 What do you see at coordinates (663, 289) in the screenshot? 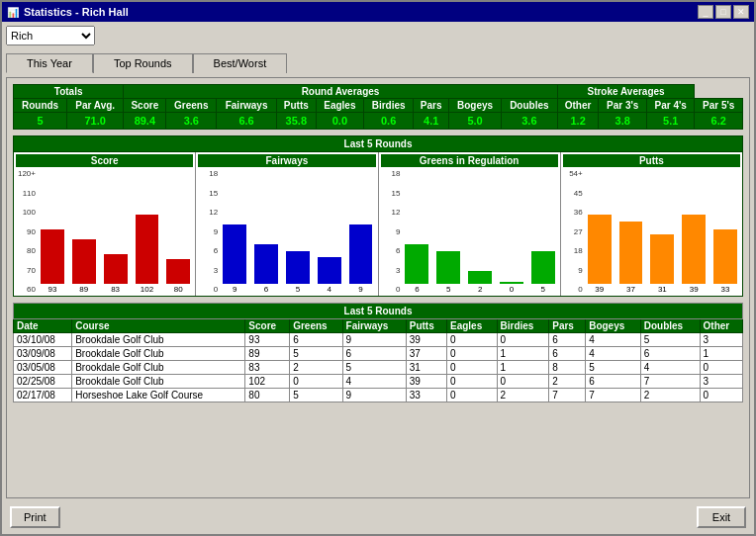
I see `bar-label: 31` at bounding box center [663, 289].